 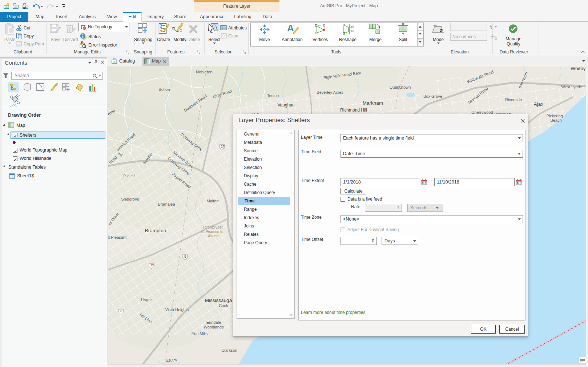 What do you see at coordinates (555, 116) in the screenshot?
I see `svg-text: Pickering` at bounding box center [555, 116].